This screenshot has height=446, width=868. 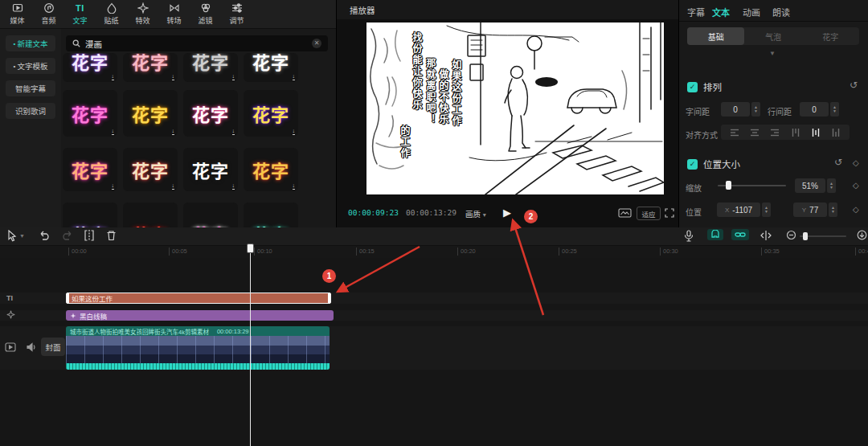 What do you see at coordinates (823, 236) in the screenshot?
I see `timeline-zoom-slider` at bounding box center [823, 236].